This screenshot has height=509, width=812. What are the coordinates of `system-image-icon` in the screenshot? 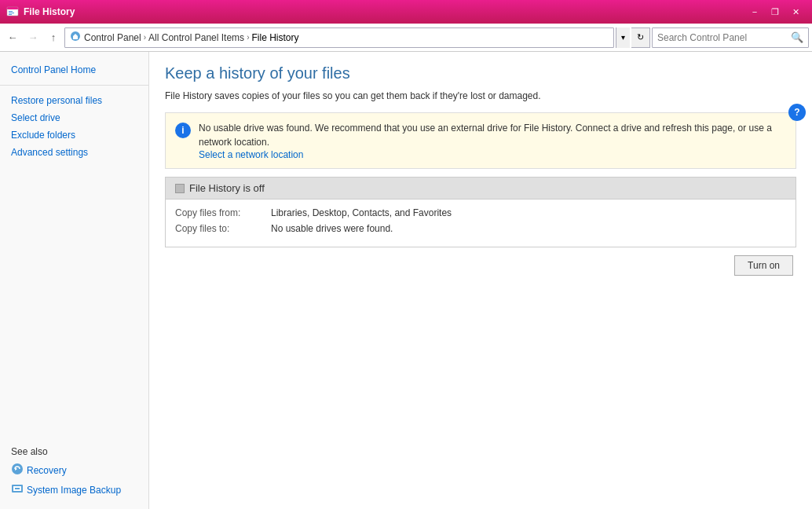 It's located at (17, 490).